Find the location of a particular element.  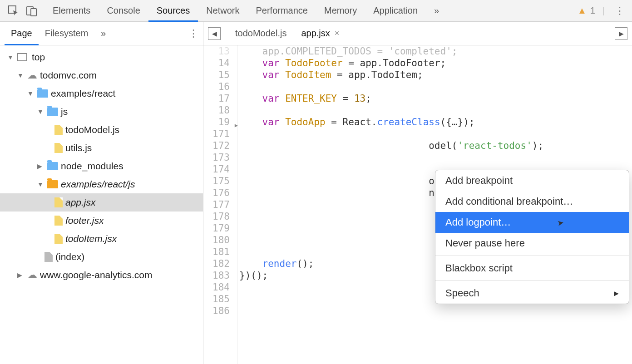

warning-icon: ▲ is located at coordinates (582, 11).